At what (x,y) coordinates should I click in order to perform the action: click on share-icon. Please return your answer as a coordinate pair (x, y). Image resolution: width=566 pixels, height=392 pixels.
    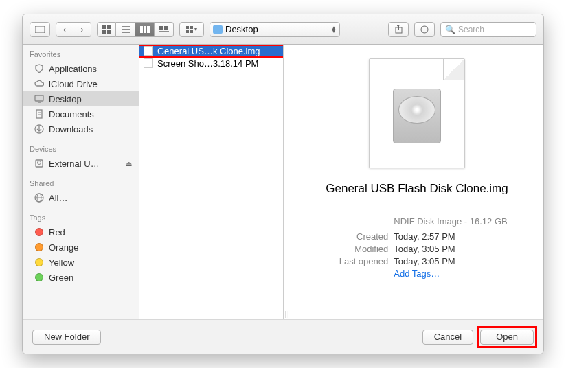
    Looking at the image, I should click on (398, 29).